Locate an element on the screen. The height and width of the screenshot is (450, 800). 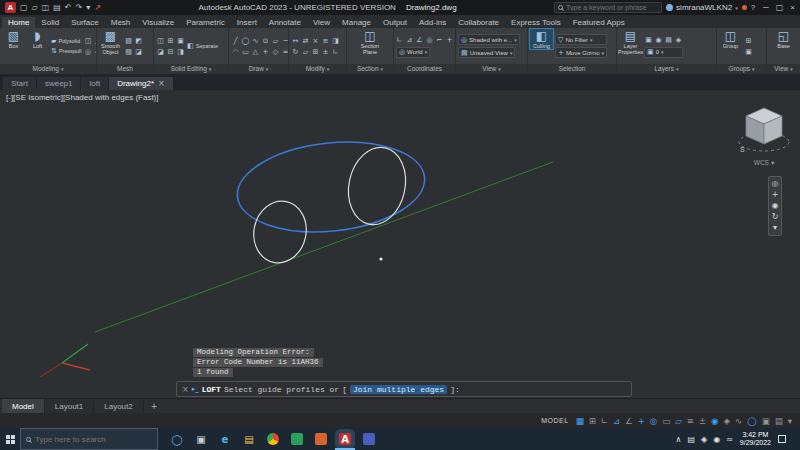
panel-label: Coordinates is located at coordinates (424, 69).